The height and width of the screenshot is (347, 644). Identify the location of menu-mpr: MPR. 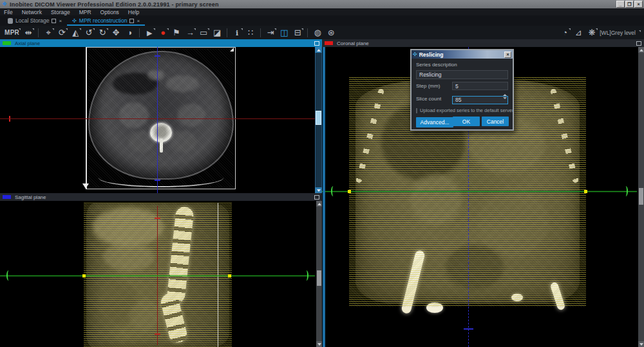
(85, 12).